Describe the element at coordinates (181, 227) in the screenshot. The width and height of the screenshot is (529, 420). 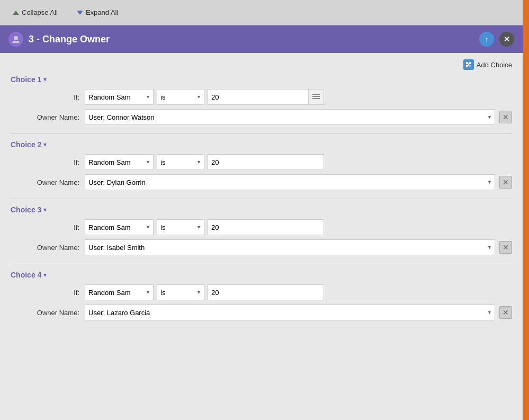
I see `operator-dropdown-wrapper-3: is` at that location.